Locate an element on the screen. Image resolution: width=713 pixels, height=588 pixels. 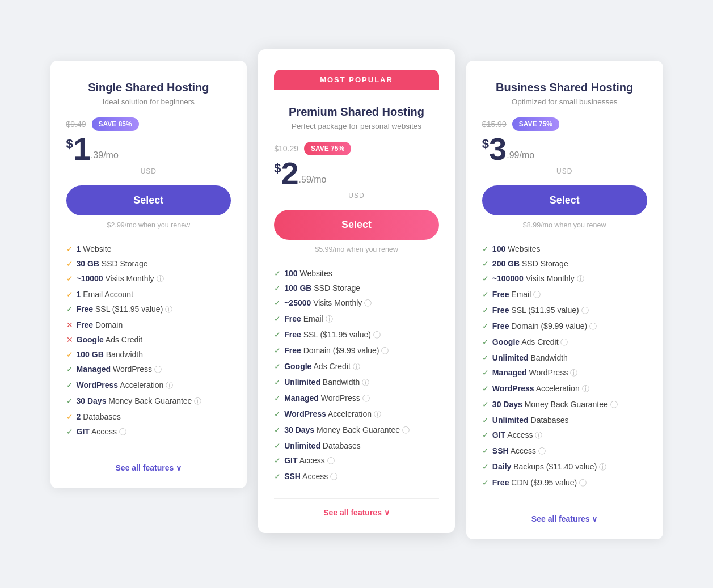
feature-item: ✓ GIT Access ⓘ is located at coordinates (565, 435).